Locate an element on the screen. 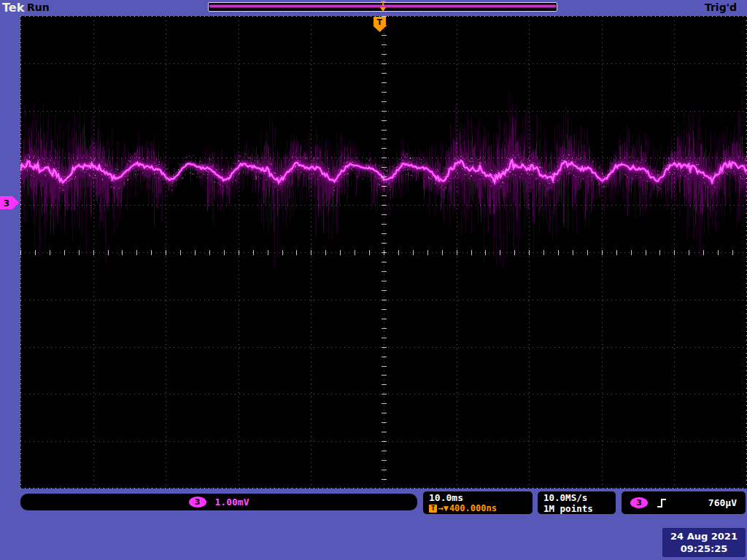 The height and width of the screenshot is (560, 747). sample-rate-value: 10.0MS/s is located at coordinates (576, 497).